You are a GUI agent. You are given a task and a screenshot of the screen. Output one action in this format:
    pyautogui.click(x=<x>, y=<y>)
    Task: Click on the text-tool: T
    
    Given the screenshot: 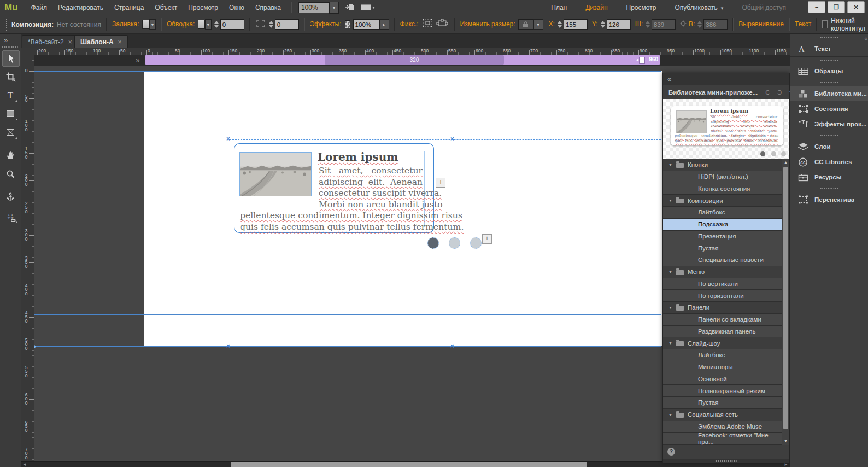 What is the action you would take?
    pyautogui.click(x=10, y=95)
    